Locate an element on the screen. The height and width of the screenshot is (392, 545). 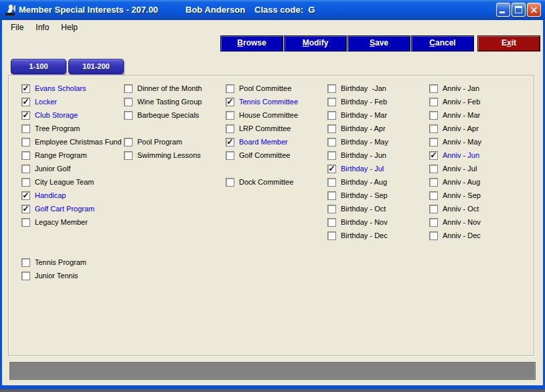
checkbox-item-pool-program: Pool Program is located at coordinates (163, 142).